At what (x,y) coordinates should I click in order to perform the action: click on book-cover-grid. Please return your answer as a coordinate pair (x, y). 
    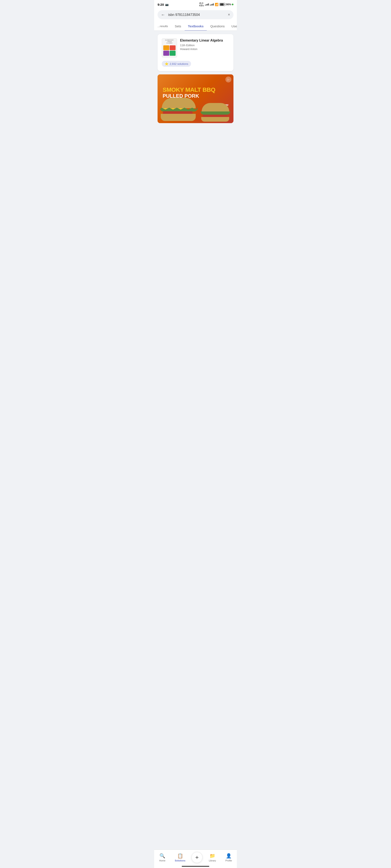
    Looking at the image, I should click on (170, 51).